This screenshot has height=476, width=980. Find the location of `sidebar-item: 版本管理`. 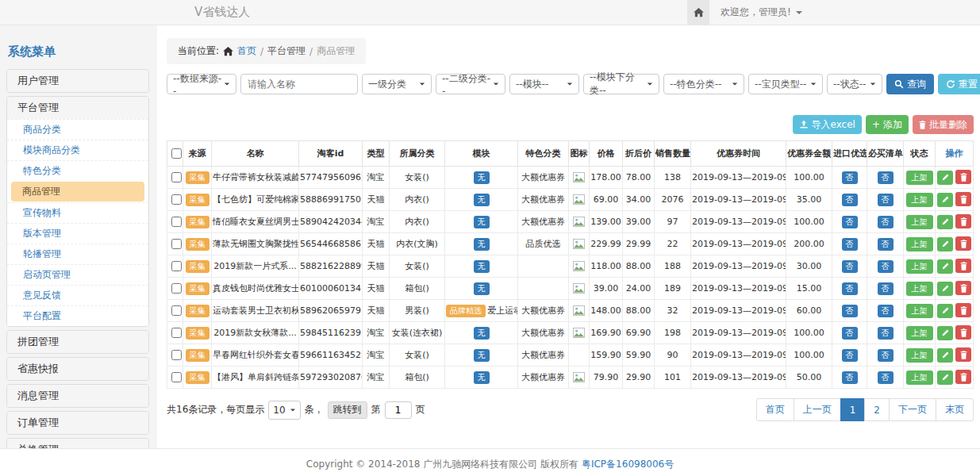

sidebar-item: 版本管理 is located at coordinates (78, 233).